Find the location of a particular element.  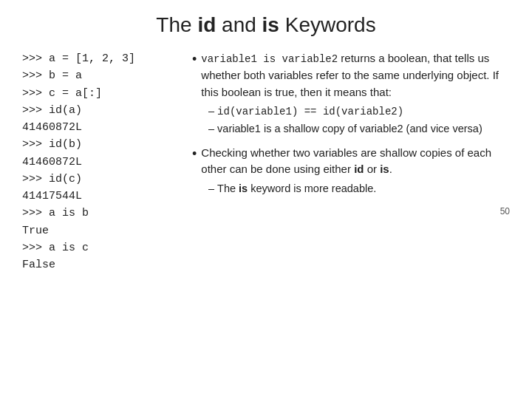

code-line-7: 41460872L is located at coordinates (100, 163).